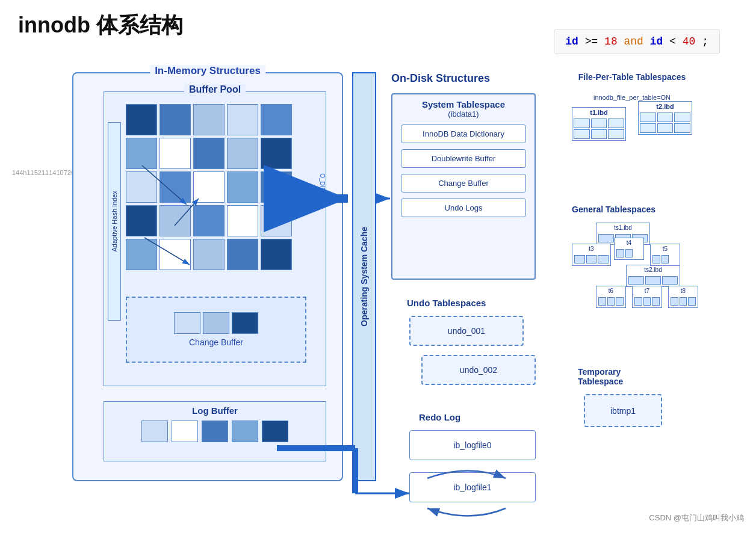  What do you see at coordinates (665, 106) in the screenshot?
I see `t2-ibd-label: t2.ibd` at bounding box center [665, 106].